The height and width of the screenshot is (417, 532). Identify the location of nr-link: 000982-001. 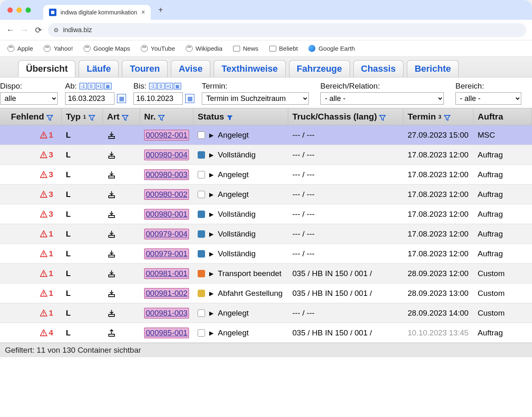
(166, 135).